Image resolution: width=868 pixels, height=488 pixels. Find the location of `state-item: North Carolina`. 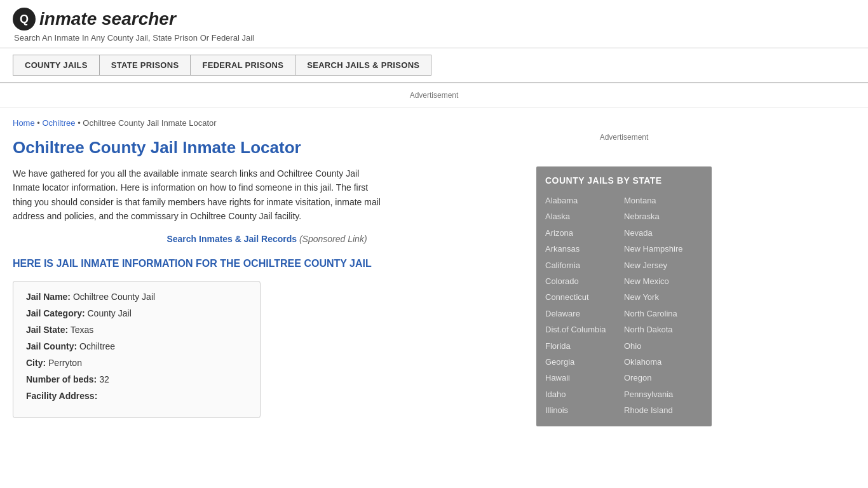

state-item: North Carolina is located at coordinates (663, 314).